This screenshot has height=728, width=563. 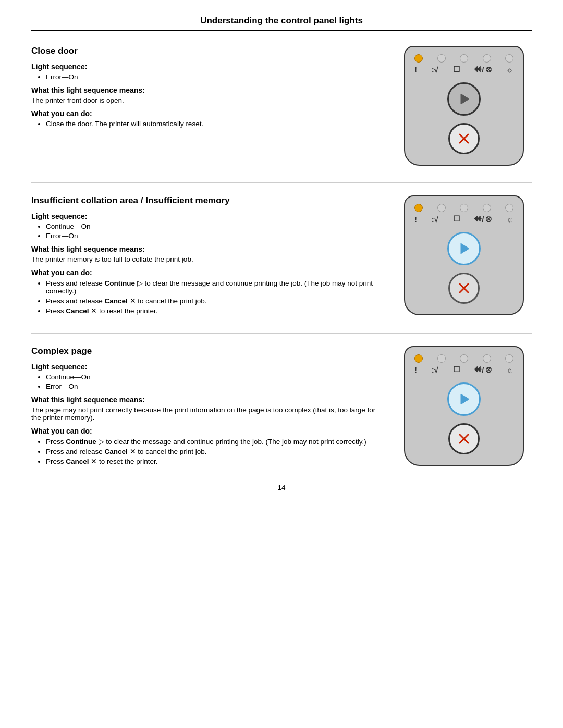 What do you see at coordinates (209, 249) in the screenshot?
I see `means-label-insufficient: What this light sequence means:` at bounding box center [209, 249].